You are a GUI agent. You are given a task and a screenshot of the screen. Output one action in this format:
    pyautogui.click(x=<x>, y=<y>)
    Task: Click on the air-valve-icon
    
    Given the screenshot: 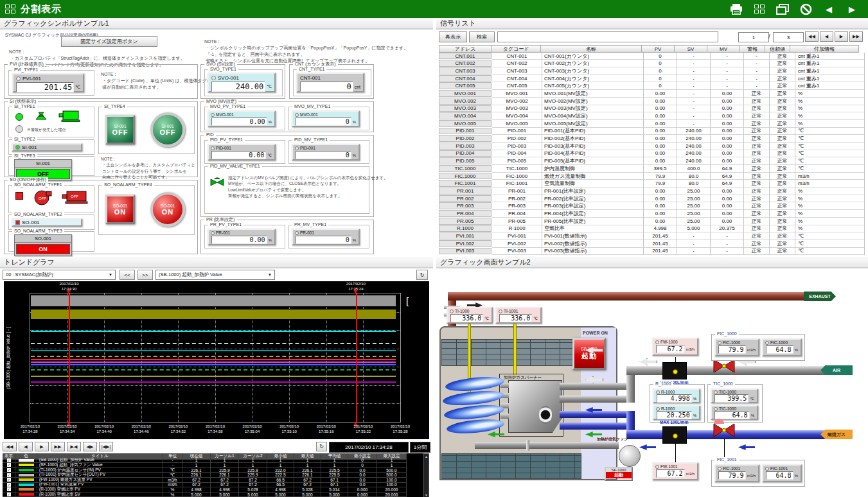 What is the action you would take?
    pyautogui.click(x=724, y=367)
    